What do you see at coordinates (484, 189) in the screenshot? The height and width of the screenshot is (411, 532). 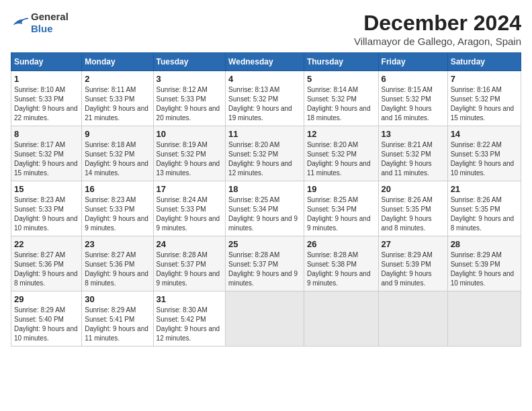 I see `day-number: 21` at bounding box center [484, 189].